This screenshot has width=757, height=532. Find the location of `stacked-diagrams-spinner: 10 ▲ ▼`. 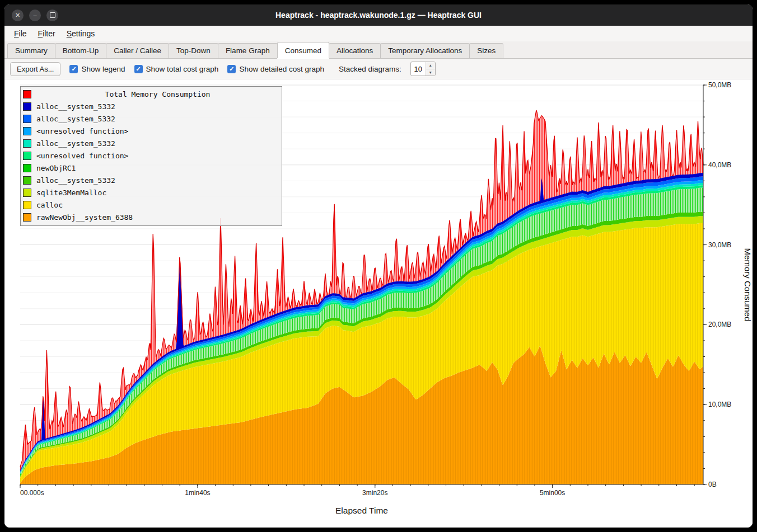

stacked-diagrams-spinner: 10 ▲ ▼ is located at coordinates (423, 69).